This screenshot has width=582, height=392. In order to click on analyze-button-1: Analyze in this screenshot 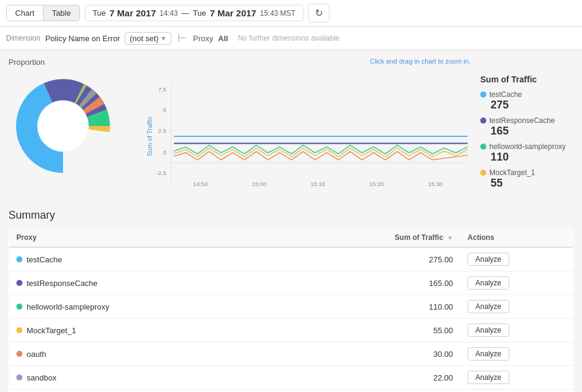, I will do `click(488, 283)`.